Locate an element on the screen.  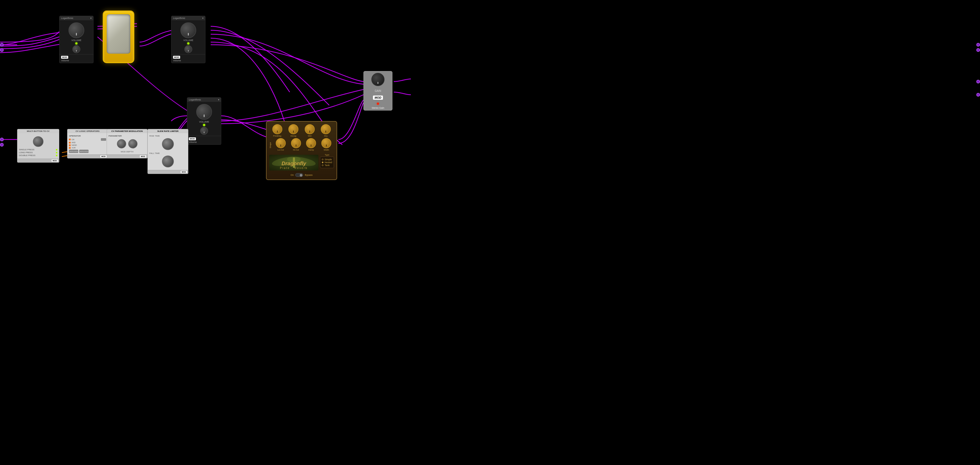
volume-label-3: VOLUME is located at coordinates (204, 122).